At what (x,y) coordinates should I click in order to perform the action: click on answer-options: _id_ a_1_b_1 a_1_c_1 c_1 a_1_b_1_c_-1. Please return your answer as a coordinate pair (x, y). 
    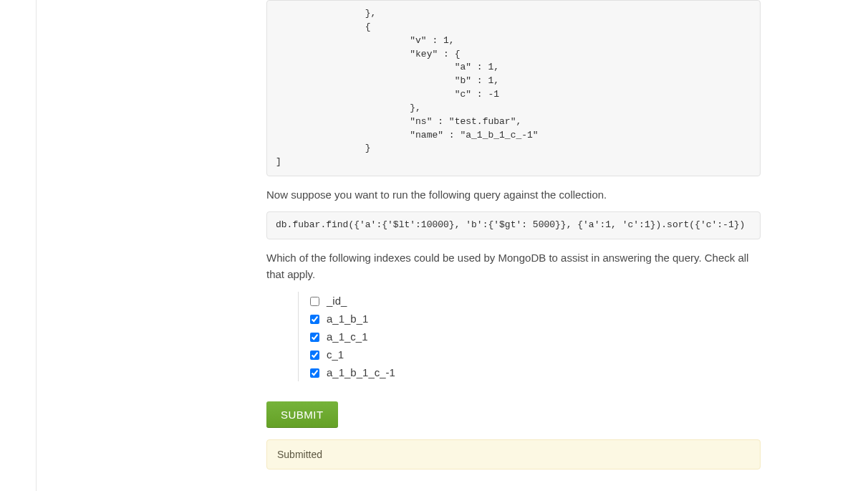
    Looking at the image, I should click on (529, 337).